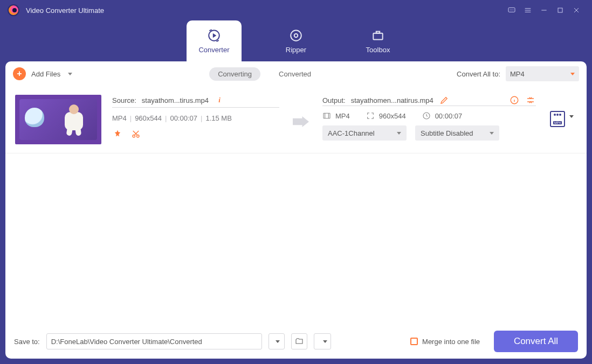  What do you see at coordinates (386, 116) in the screenshot?
I see `output-resolution-cell: 960x544` at bounding box center [386, 116].